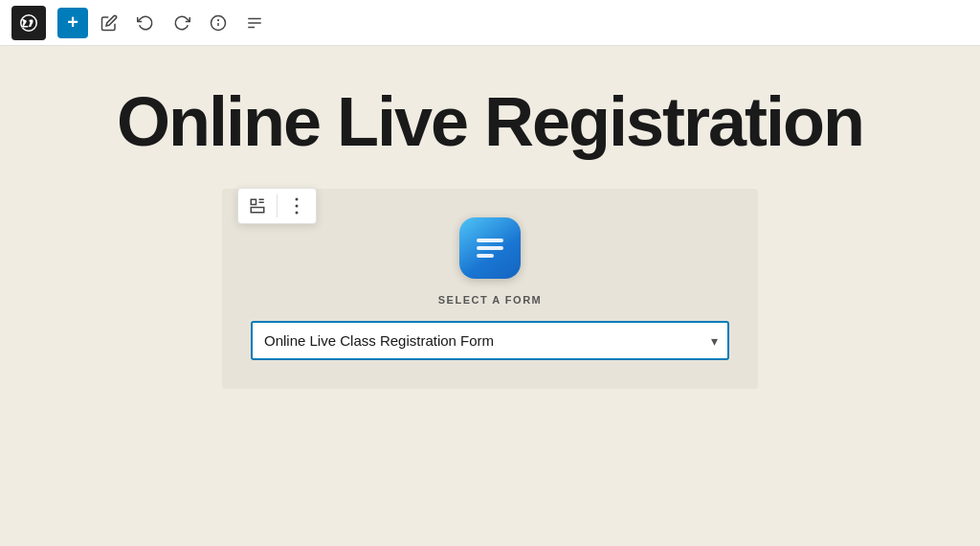 The height and width of the screenshot is (546, 980). I want to click on add-block-button: +, so click(73, 23).